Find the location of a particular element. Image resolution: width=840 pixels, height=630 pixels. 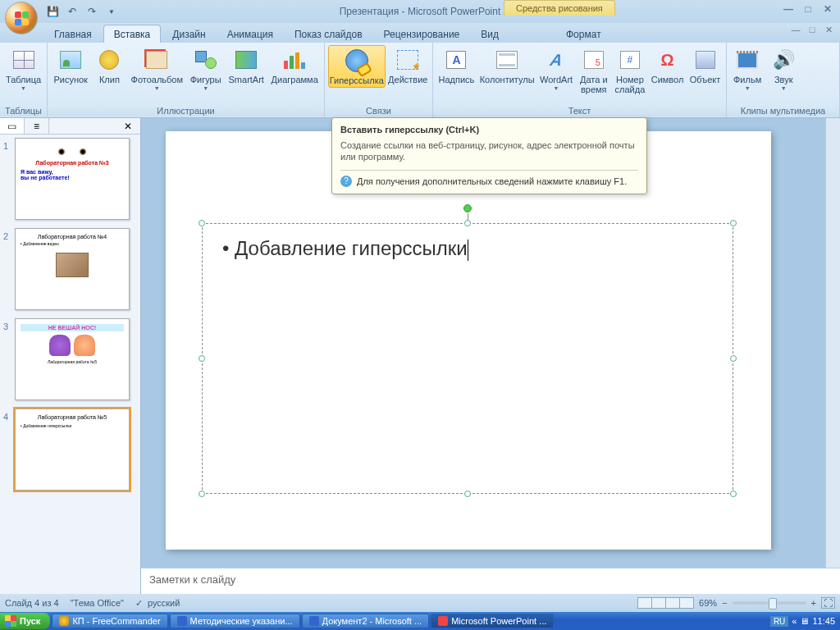

tab-insert: Вставка is located at coordinates (133, 34).